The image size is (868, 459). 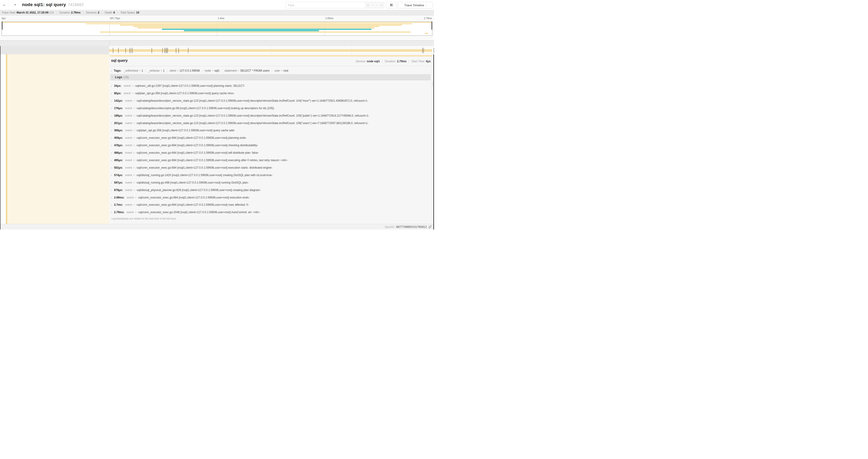 I want to click on log-row: ›34μs:event=‹sql/exec_util.go:2297 [nsql…, so click(x=271, y=86).